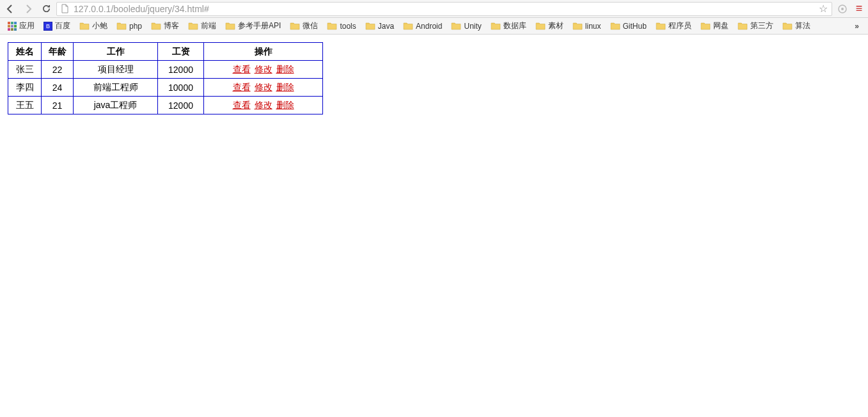 The height and width of the screenshot is (417, 868). I want to click on bookmark-folder: 数据库, so click(509, 26).